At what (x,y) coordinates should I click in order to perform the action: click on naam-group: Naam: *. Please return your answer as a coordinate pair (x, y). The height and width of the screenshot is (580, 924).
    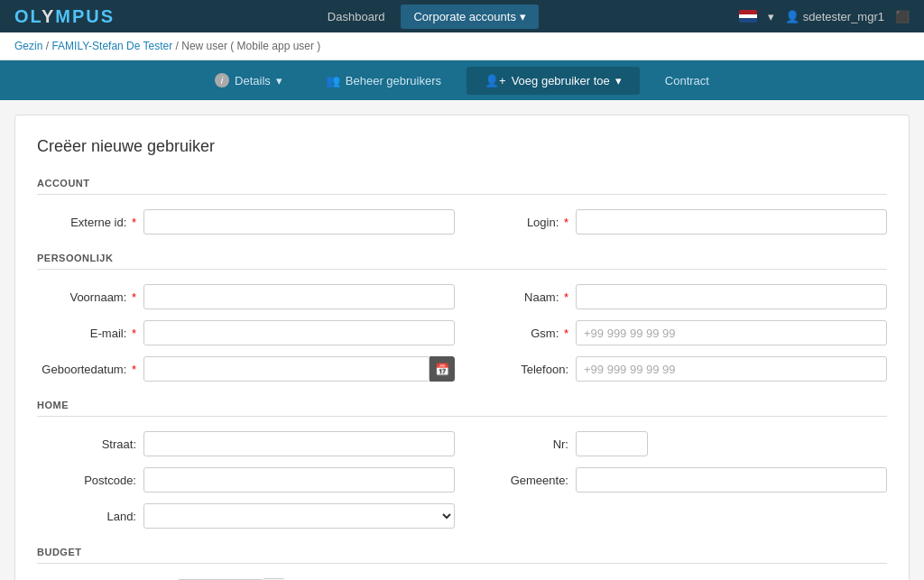
    Looking at the image, I should click on (679, 297).